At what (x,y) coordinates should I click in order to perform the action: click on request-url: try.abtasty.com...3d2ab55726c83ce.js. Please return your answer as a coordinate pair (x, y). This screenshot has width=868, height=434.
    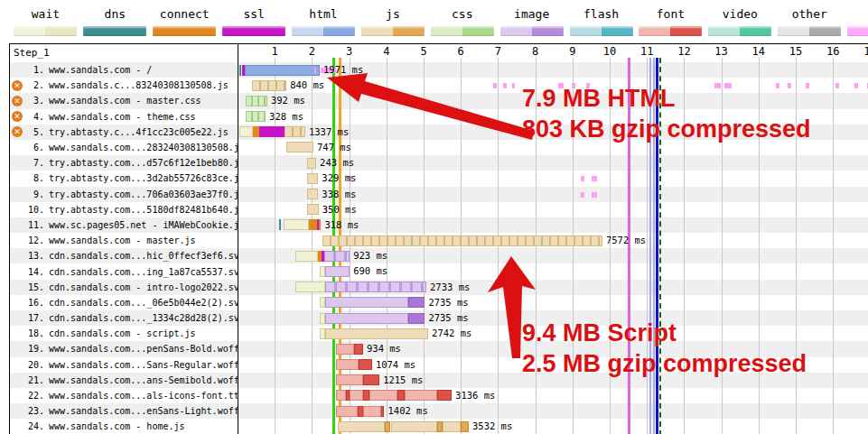
    Looking at the image, I should click on (141, 179).